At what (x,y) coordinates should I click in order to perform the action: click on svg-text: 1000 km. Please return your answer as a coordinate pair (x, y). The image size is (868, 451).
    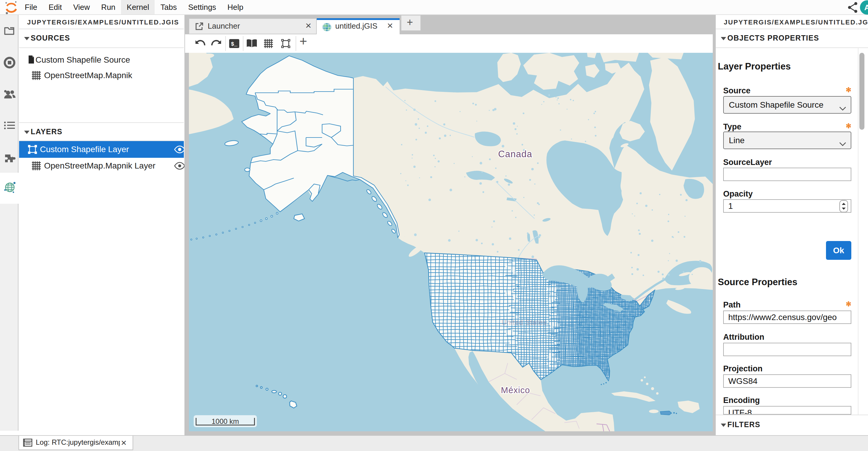
    Looking at the image, I should click on (225, 421).